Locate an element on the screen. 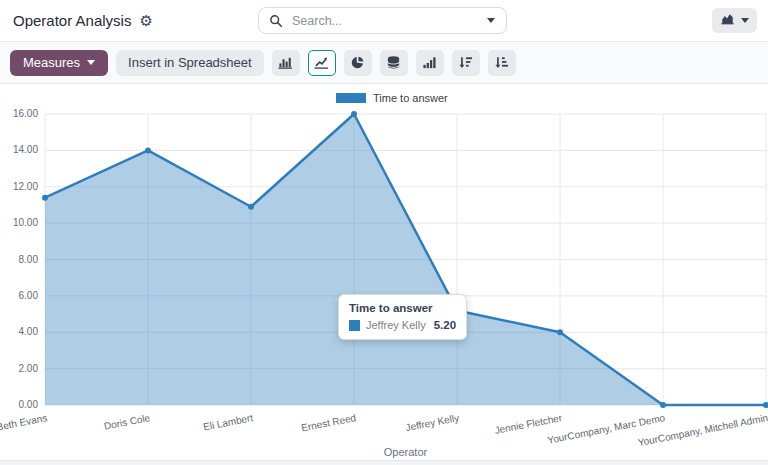  stacked-toggle-button is located at coordinates (394, 63).